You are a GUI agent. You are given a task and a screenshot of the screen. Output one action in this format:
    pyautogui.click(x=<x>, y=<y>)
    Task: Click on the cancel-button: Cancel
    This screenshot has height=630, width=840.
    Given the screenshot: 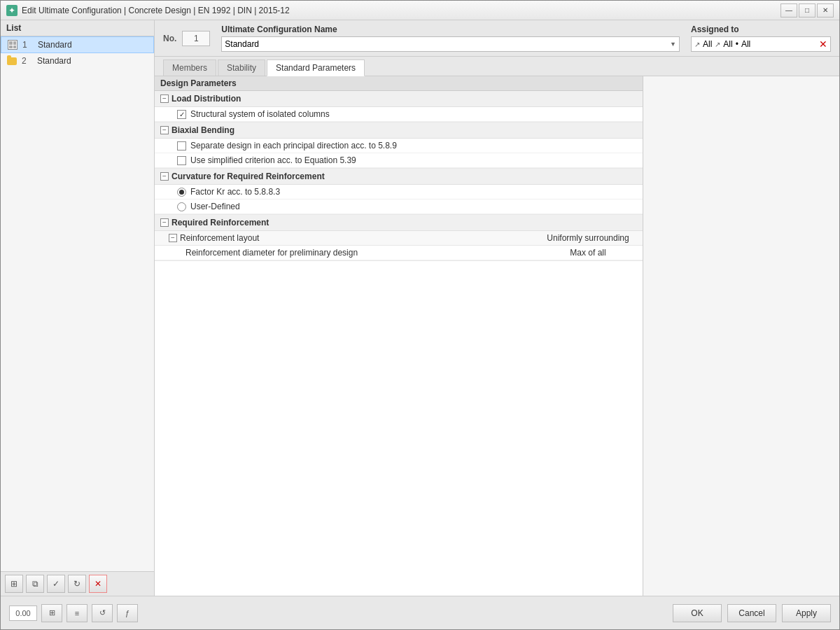 What is the action you would take?
    pyautogui.click(x=752, y=613)
    